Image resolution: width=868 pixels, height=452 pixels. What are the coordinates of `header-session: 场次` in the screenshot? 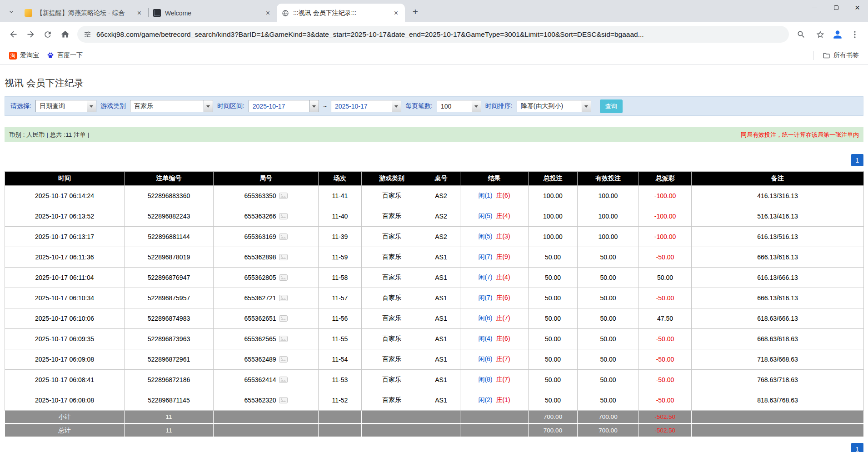 It's located at (340, 179).